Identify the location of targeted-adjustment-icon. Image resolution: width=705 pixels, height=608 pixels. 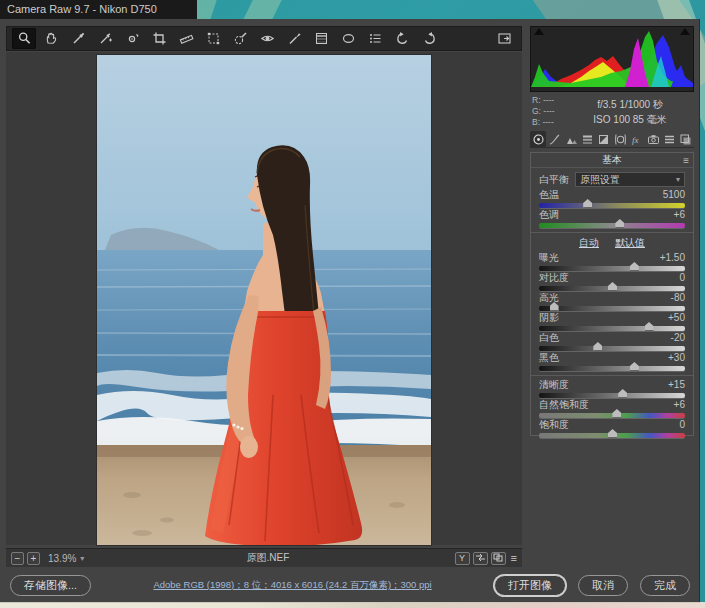
(132, 38).